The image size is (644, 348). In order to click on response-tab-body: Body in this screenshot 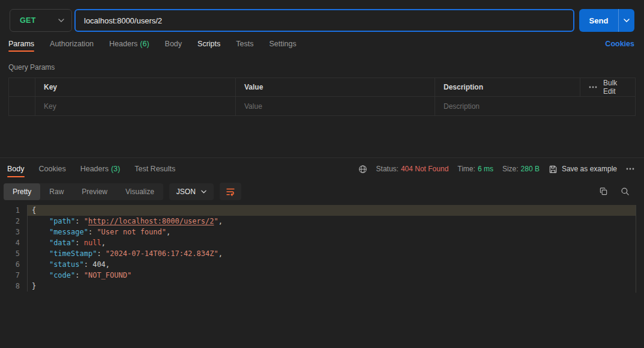, I will do `click(16, 169)`.